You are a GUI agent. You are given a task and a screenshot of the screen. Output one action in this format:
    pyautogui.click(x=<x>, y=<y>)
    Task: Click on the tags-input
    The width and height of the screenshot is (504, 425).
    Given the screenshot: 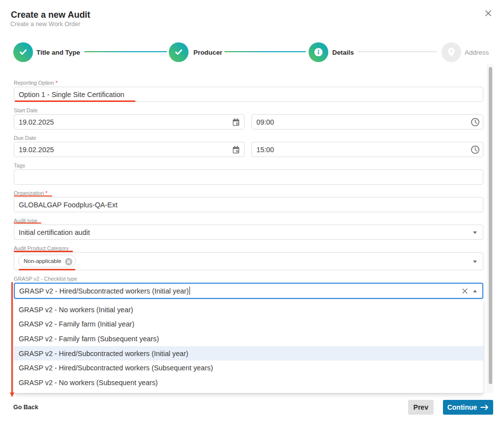 What is the action you would take?
    pyautogui.click(x=249, y=177)
    